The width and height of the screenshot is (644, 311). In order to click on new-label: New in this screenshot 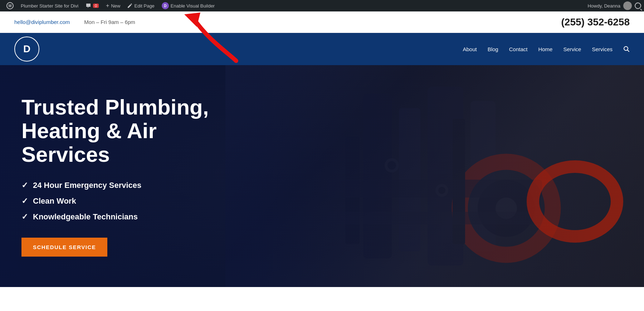, I will do `click(116, 6)`.